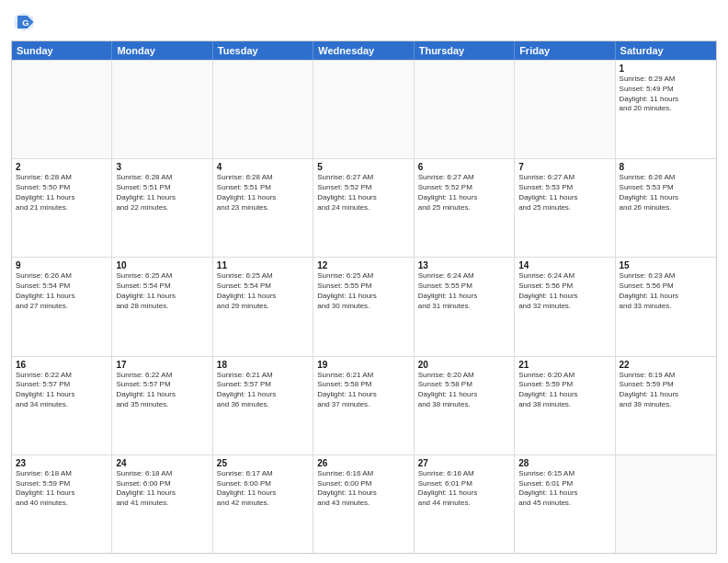 The height and width of the screenshot is (563, 728). Describe the element at coordinates (263, 390) in the screenshot. I see `cell-info: Sunrise: 6:21 AM Sunset: 5:57 PM Dayligh…` at that location.